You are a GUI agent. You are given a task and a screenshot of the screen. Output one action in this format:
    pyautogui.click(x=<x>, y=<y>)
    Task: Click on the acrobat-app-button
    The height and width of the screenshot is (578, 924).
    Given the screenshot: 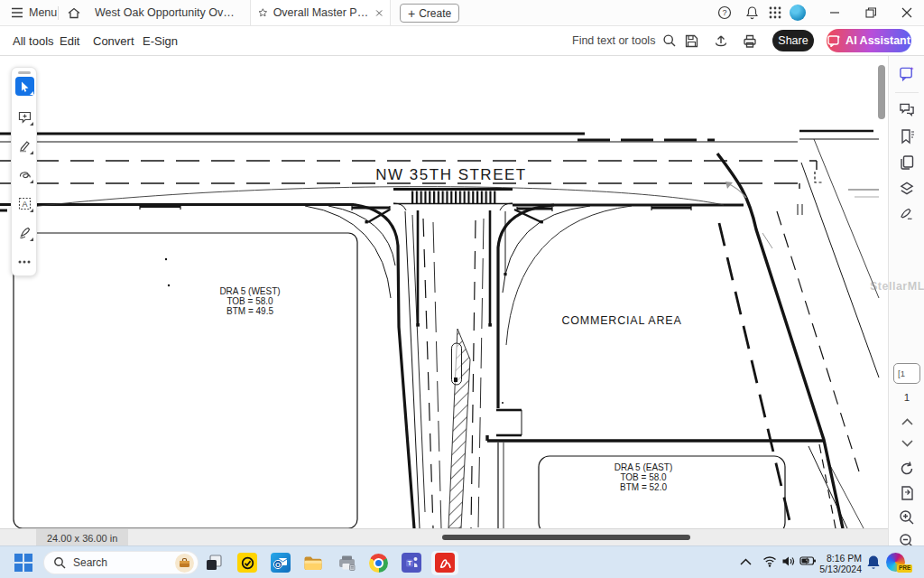 What is the action you would take?
    pyautogui.click(x=445, y=563)
    